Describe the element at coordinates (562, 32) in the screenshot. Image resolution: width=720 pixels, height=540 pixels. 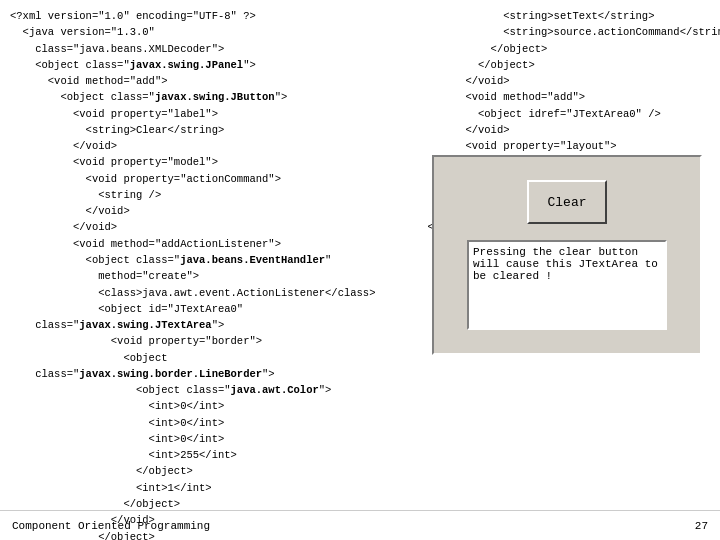
I see `code-line: <string>source.actionCommand</string>` at that location.